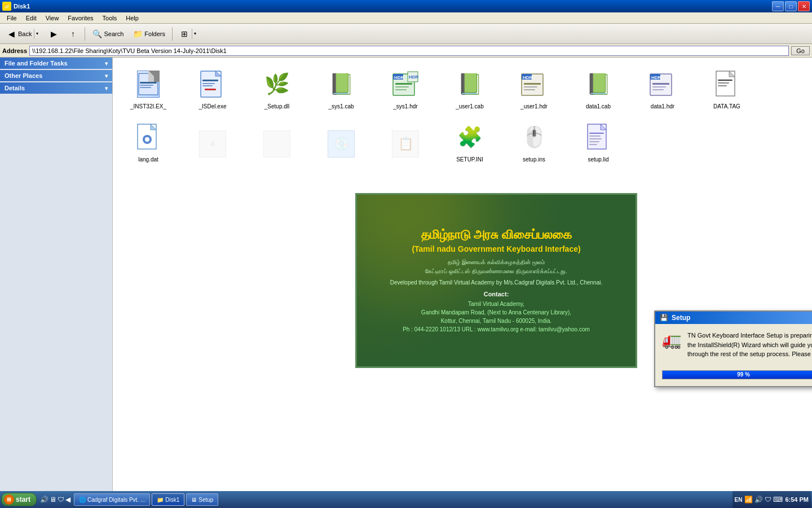  Describe the element at coordinates (534, 87) in the screenshot. I see `file-user1-hdr: HDR _user1.hdr` at that location.